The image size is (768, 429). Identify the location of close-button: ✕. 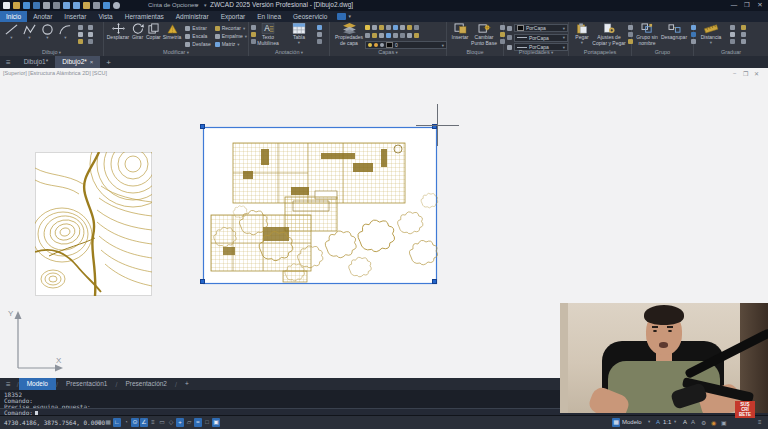
(760, 5).